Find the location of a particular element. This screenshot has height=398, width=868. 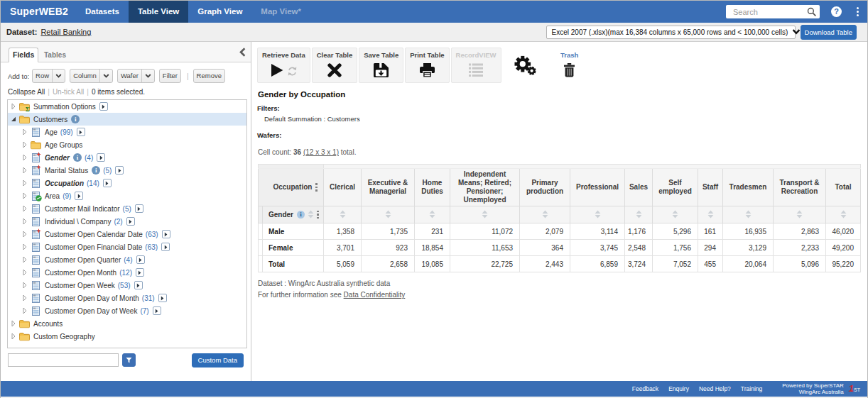

save-table-button: Save Table is located at coordinates (381, 65).